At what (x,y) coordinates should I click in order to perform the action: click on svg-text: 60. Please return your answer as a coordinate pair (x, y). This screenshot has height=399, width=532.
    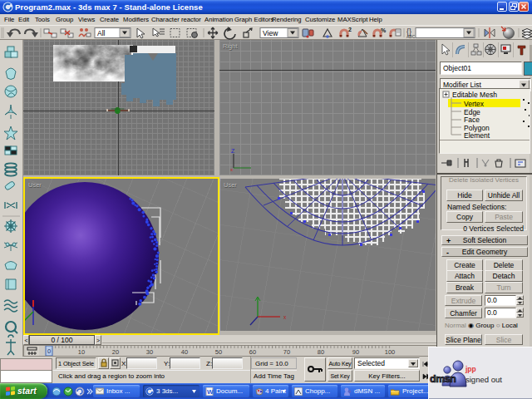
    Looking at the image, I should click on (253, 352).